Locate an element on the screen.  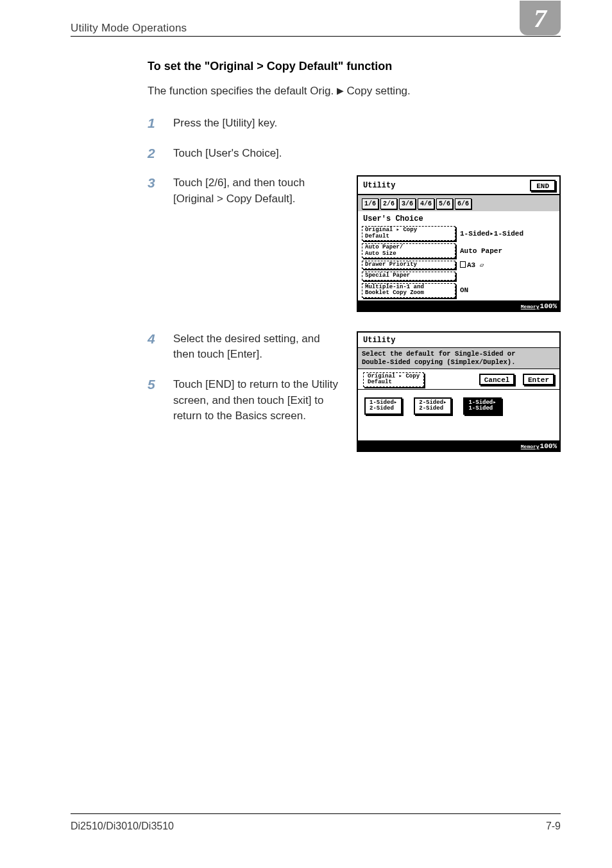
end-button: END is located at coordinates (543, 186).